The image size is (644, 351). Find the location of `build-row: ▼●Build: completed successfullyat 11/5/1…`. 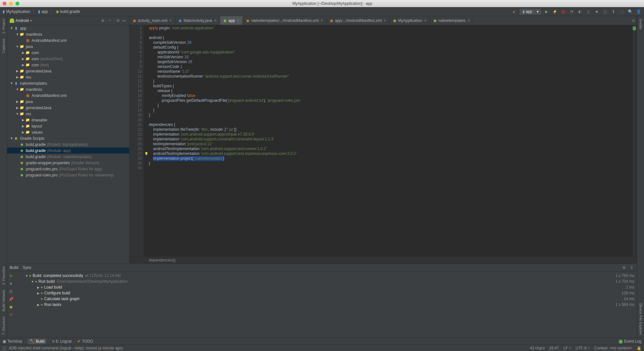

build-row: ▼●Build: completed successfullyat 11/5/1… is located at coordinates (326, 276).